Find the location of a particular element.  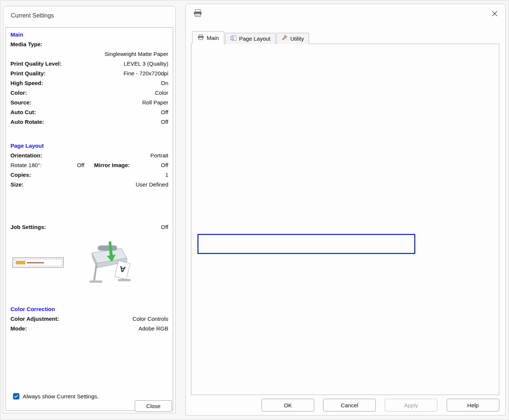

always-show-current-settings-checkbox: Always show Current Settings. is located at coordinates (56, 396).